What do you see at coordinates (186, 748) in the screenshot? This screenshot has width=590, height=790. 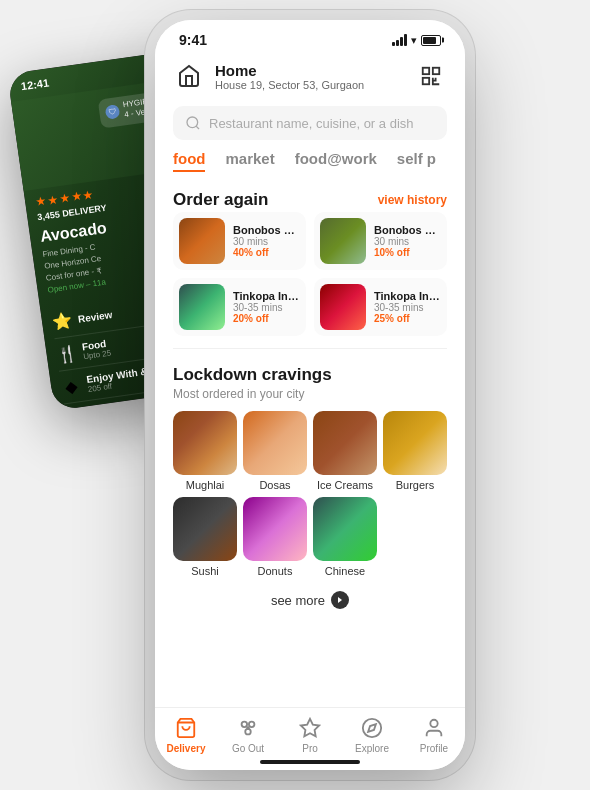 I see `delivery-label: Delivery` at bounding box center [186, 748].